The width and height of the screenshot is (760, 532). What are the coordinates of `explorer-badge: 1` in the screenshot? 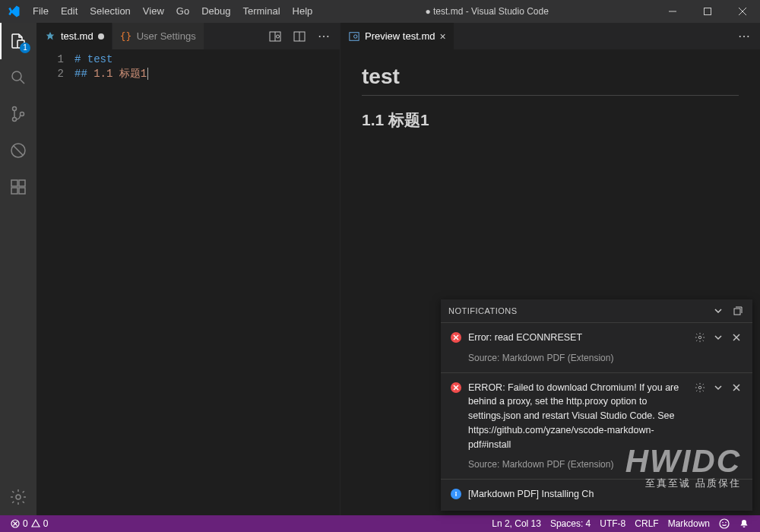 It's located at (25, 48).